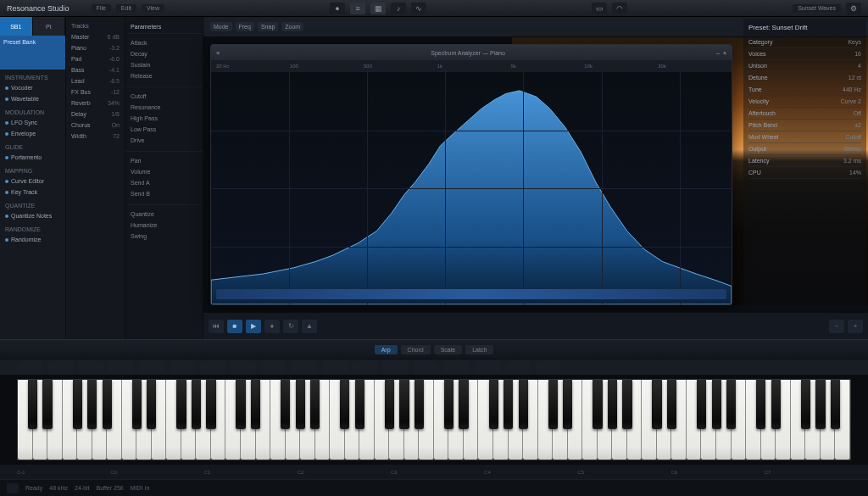 This screenshot has width=868, height=496. I want to click on menu-file: File, so click(102, 8).